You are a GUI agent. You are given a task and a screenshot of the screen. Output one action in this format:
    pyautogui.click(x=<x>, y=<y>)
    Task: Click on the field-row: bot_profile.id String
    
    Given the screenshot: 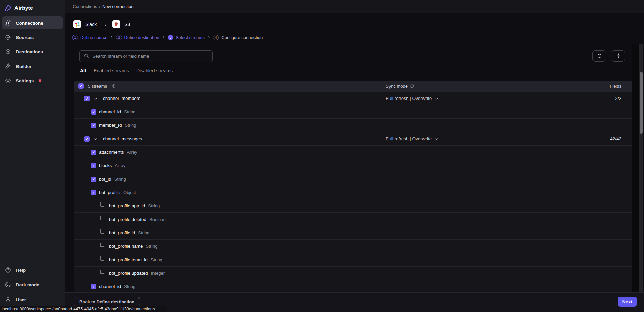 What is the action you would take?
    pyautogui.click(x=353, y=233)
    